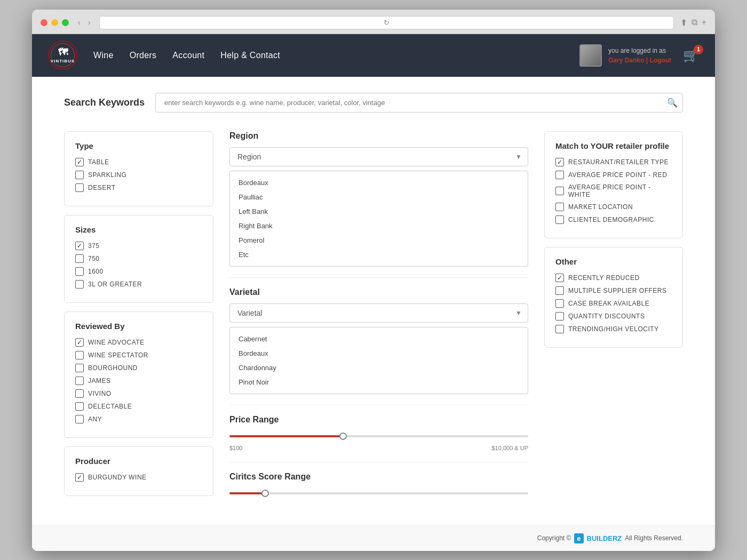 Image resolution: width=747 pixels, height=560 pixels. Describe the element at coordinates (80, 394) in the screenshot. I see `review-vivino-checkbox` at that location.